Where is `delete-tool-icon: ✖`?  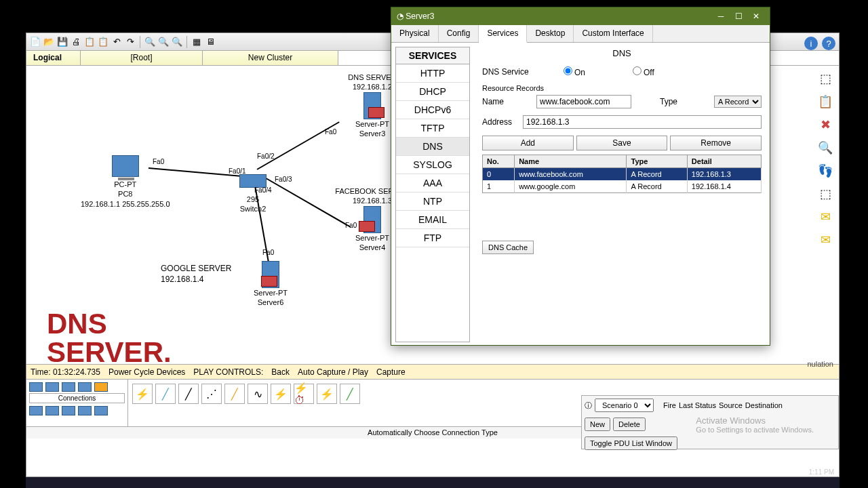 delete-tool-icon: ✖ is located at coordinates (825, 125).